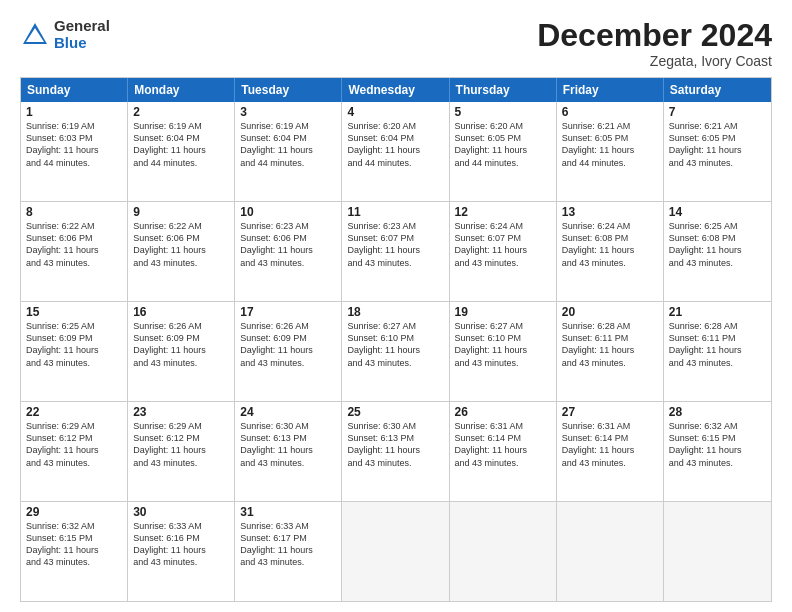 The image size is (792, 612). Describe the element at coordinates (610, 244) in the screenshot. I see `day-info: Sunrise: 6:24 AM Sunset: 6:08 PM Dayligh…` at that location.